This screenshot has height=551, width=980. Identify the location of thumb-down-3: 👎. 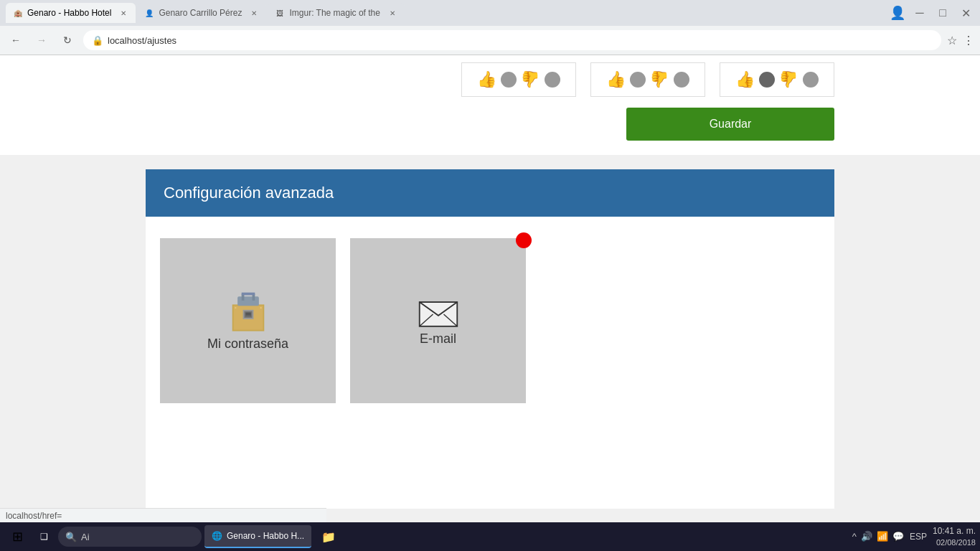
(789, 80).